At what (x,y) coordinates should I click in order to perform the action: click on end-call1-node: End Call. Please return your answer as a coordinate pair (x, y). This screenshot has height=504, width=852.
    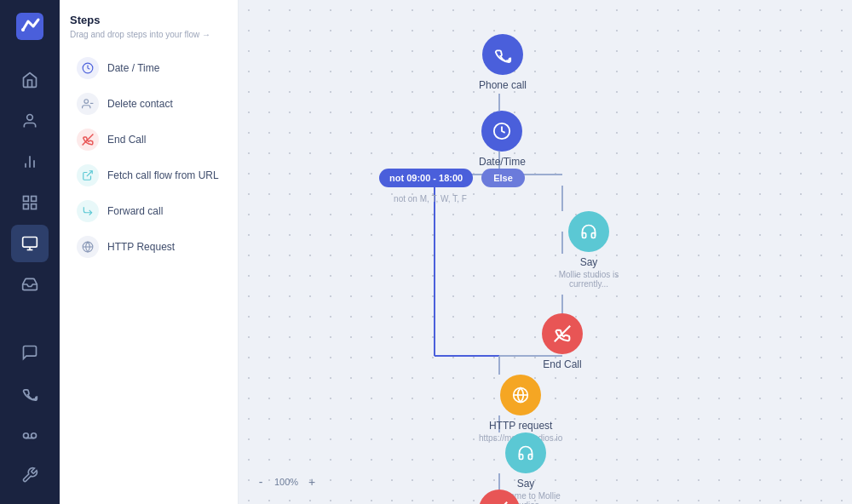
    Looking at the image, I should click on (562, 342).